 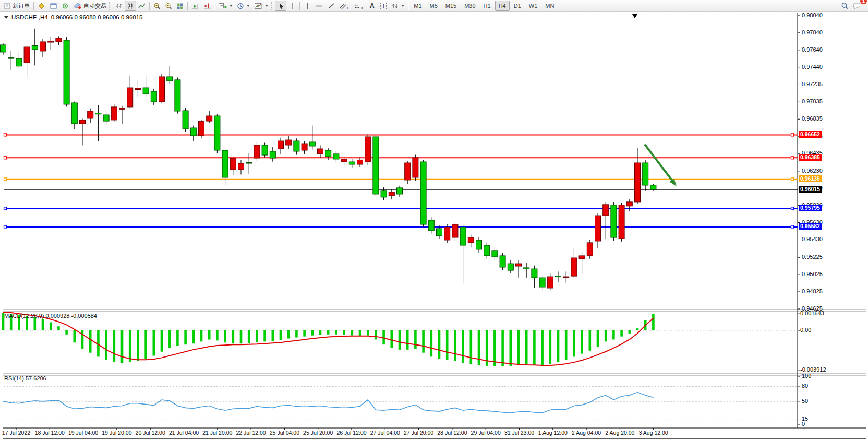 What do you see at coordinates (142, 6) in the screenshot?
I see `line-chart-icon` at bounding box center [142, 6].